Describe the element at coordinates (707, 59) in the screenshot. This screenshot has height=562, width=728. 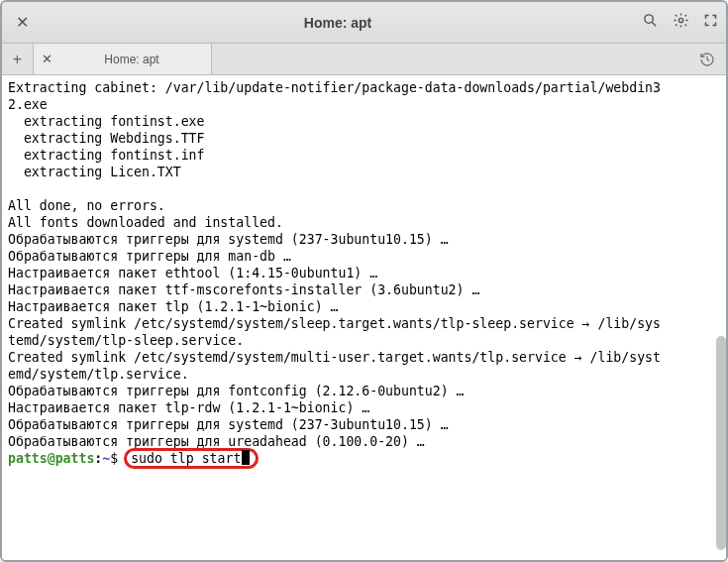
I see `history-icon` at that location.